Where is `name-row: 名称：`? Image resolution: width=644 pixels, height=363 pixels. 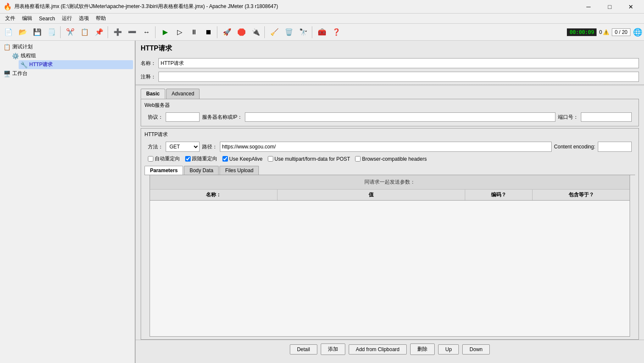 name-row: 名称： is located at coordinates (390, 63).